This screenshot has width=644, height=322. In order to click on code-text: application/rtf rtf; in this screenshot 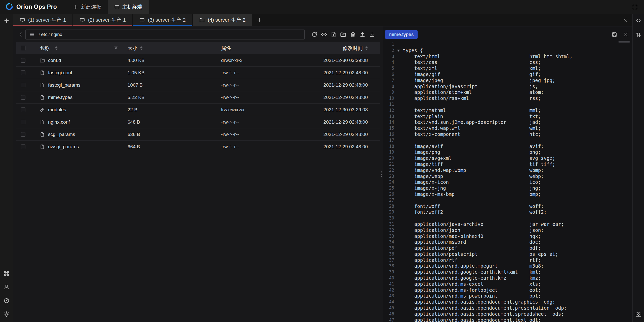, I will do `click(472, 260)`.